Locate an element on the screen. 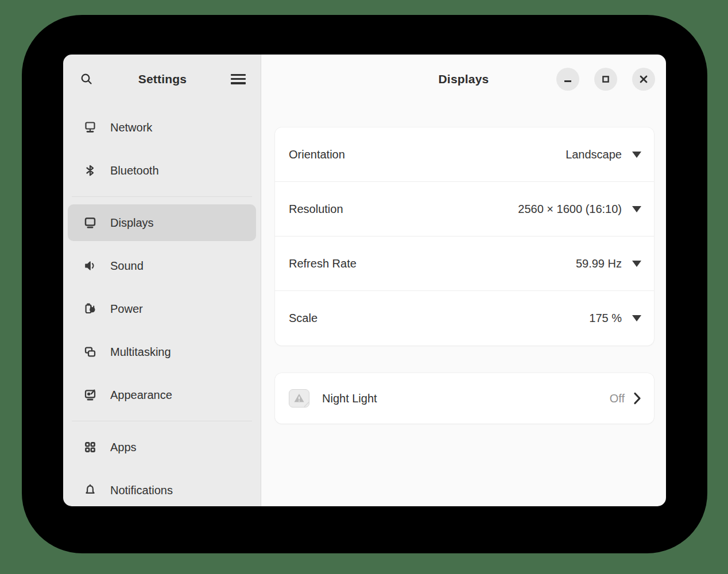  setting-value: Landscape is located at coordinates (594, 155).